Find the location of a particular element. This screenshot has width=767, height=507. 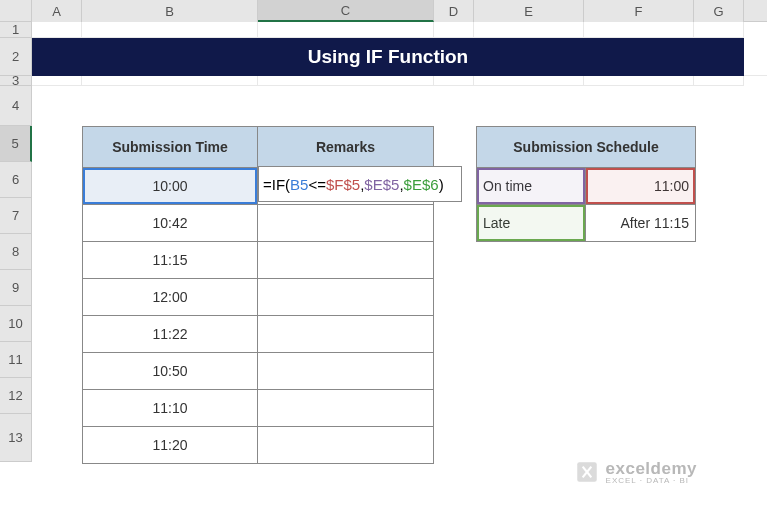

cell-E6: Late is located at coordinates (532, 223).